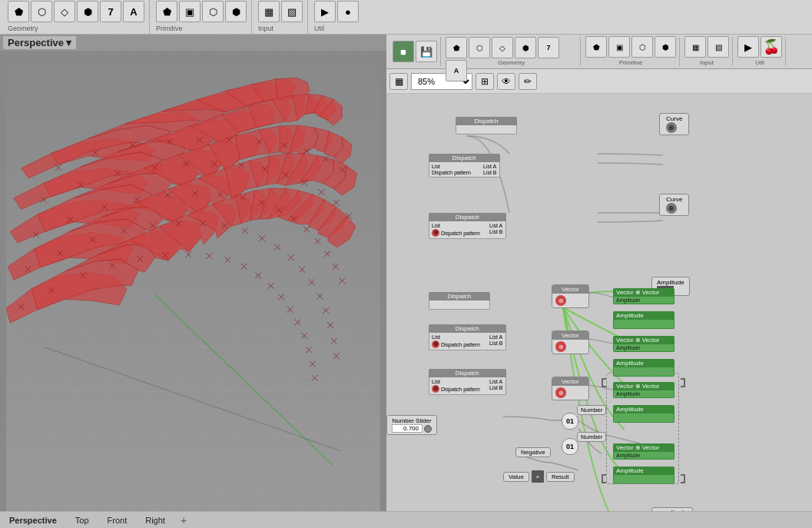 This screenshot has width=812, height=528. I want to click on va-5-icon: ⊕, so click(638, 386).